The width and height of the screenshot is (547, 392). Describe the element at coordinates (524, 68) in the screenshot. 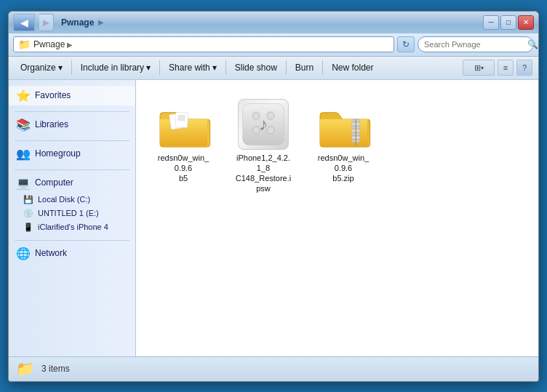

I see `help-button: ?` at that location.